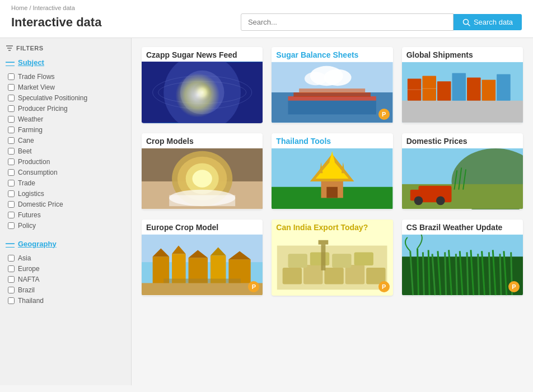 Image resolution: width=533 pixels, height=392 pixels. What do you see at coordinates (202, 227) in the screenshot?
I see `card-europe-crop-title: Europe Crop Model` at bounding box center [202, 227].